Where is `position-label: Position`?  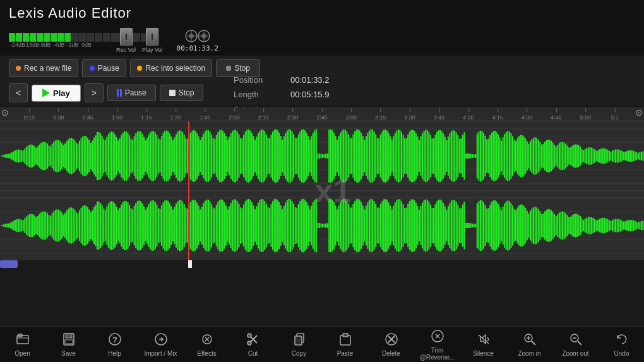
position-label: Position is located at coordinates (259, 80).